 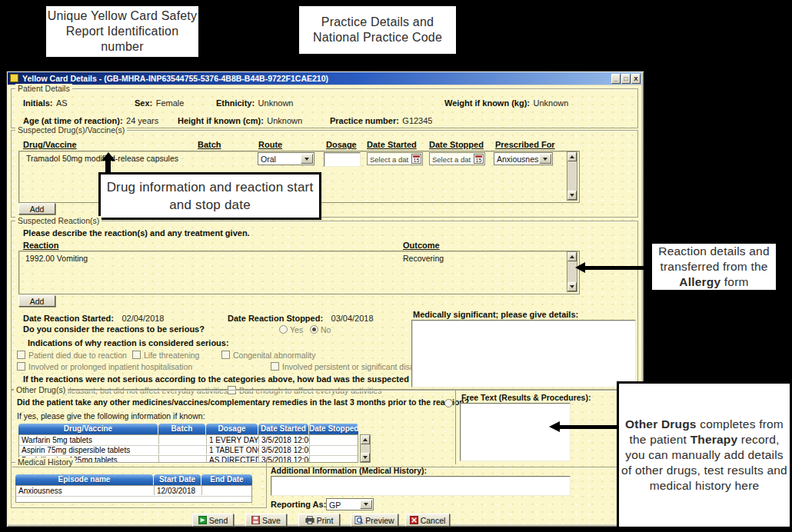 I want to click on route-dropdown-button, so click(x=307, y=158).